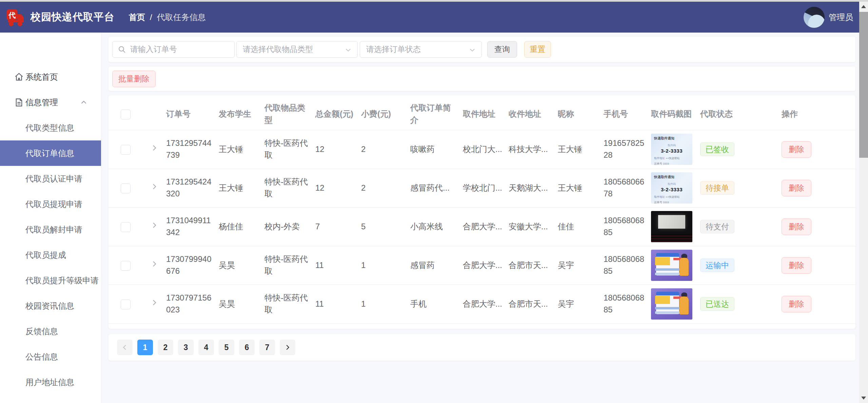 This screenshot has width=868, height=403. I want to click on vertical-scrollbar, so click(864, 202).